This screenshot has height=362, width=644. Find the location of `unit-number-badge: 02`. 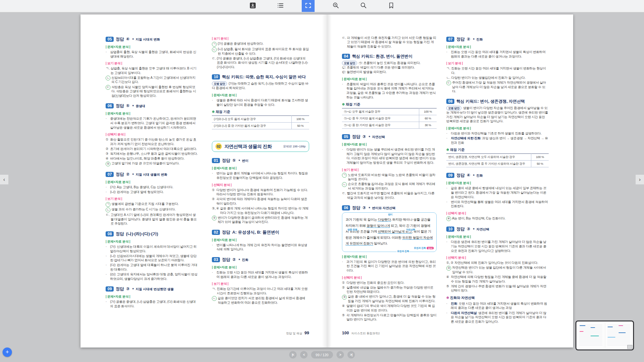

unit-number-badge: 02 is located at coordinates (219, 146).